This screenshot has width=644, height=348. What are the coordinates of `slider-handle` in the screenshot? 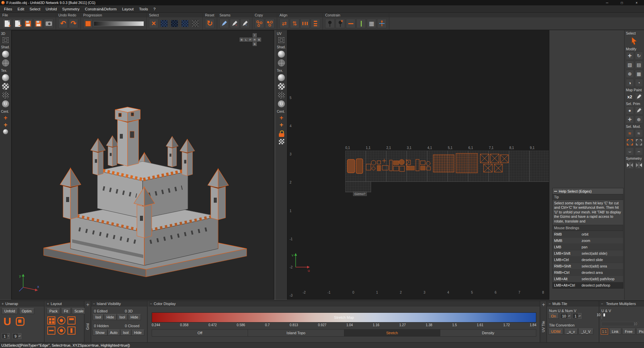 It's located at (604, 315).